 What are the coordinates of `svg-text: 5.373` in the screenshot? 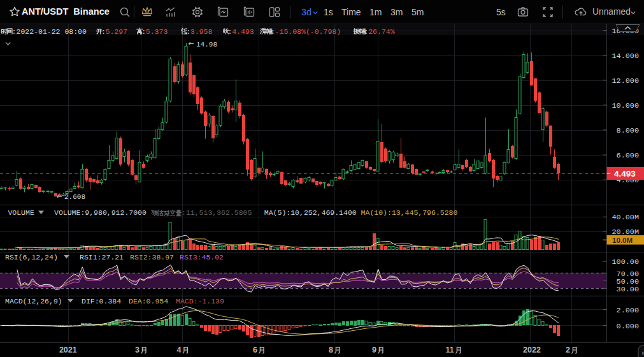 It's located at (157, 32).